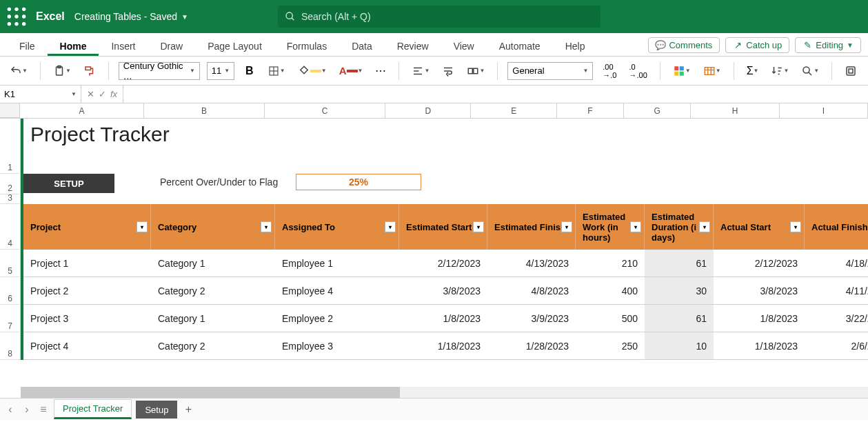  I want to click on tab-formulas: Formulas, so click(307, 46).